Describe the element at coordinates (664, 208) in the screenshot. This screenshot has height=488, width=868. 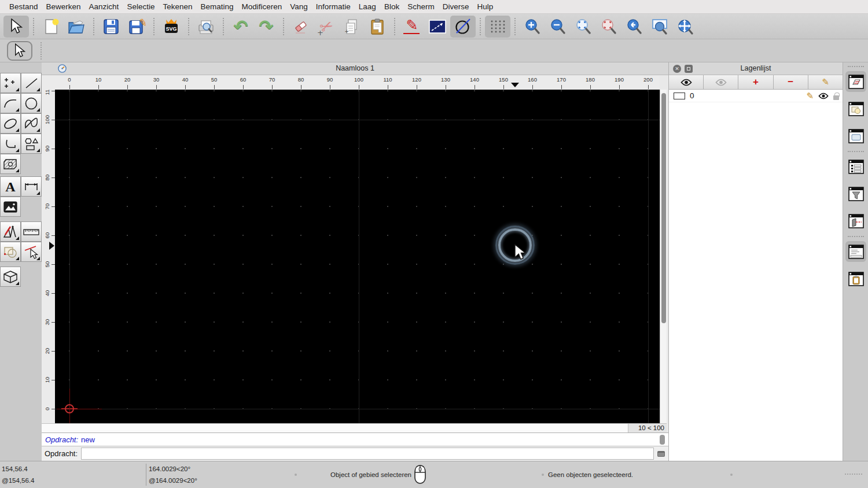
I see `vertical-scrollbar-thumb` at that location.